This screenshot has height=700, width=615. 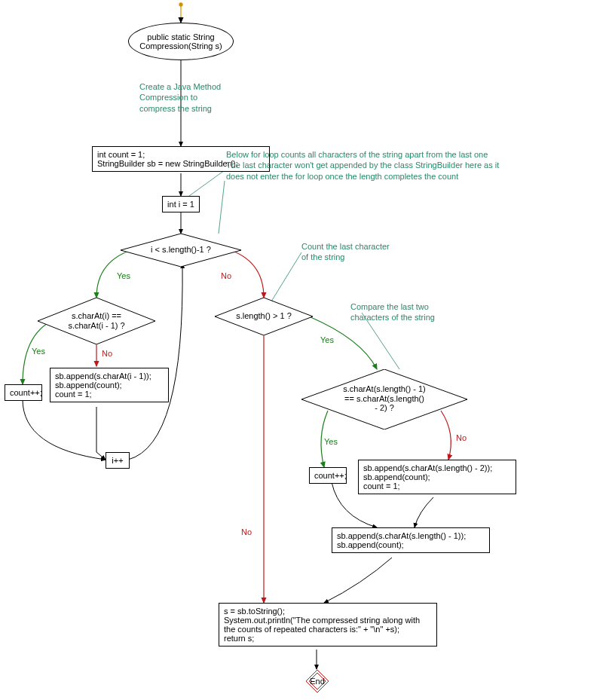 I want to click on start-label: public static String Compression(String …, so click(x=181, y=41).